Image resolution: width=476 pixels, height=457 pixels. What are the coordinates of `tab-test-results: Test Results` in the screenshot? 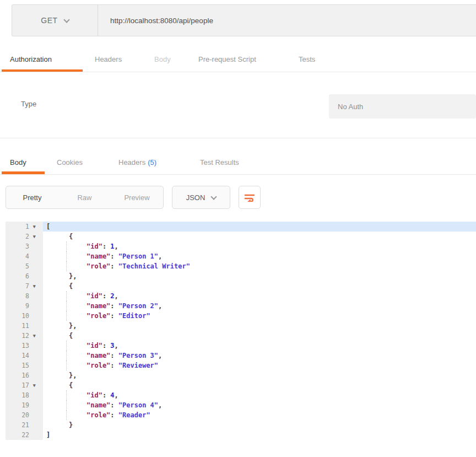 It's located at (219, 162).